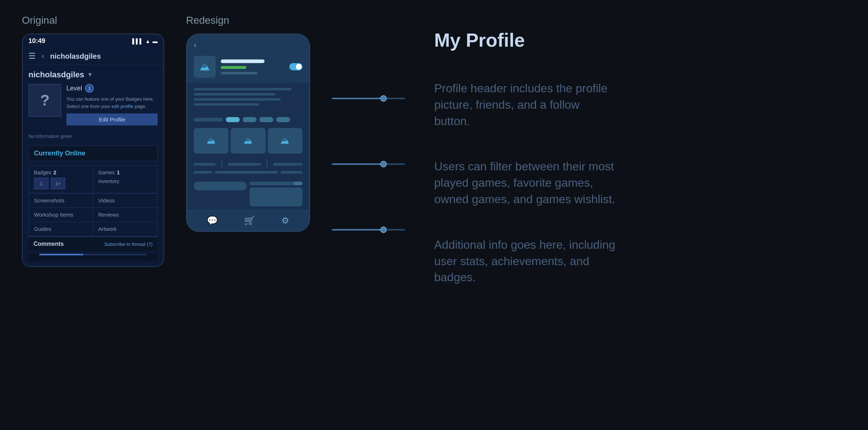 Image resolution: width=868 pixels, height=430 pixels. I want to click on slider-3-fill, so click(358, 230).